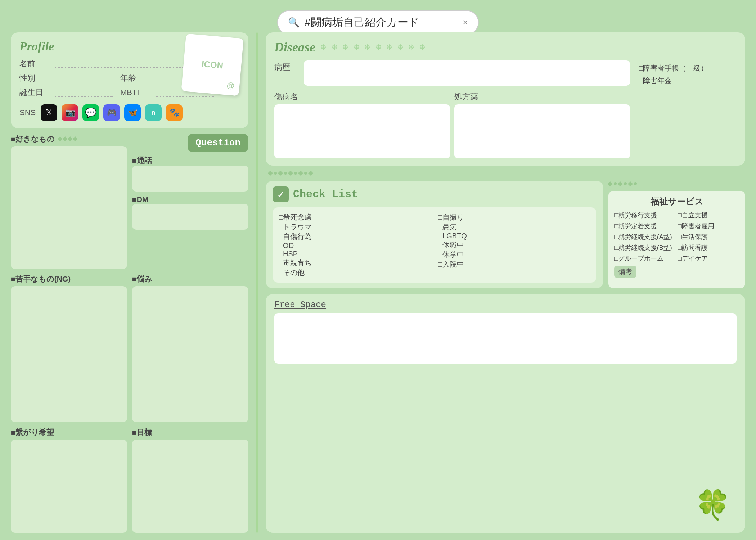 Image resolution: width=756 pixels, height=540 pixels. Describe the element at coordinates (505, 305) in the screenshot. I see `free-space-label: Free Space` at that location.